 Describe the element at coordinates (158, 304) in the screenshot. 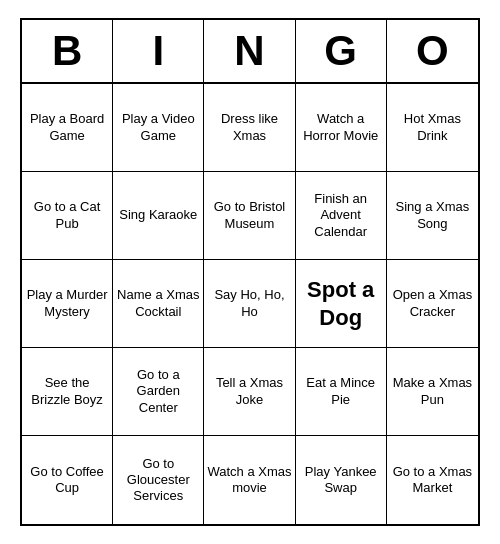

I see `bingo-cell: Name a Xmas Cocktail` at that location.